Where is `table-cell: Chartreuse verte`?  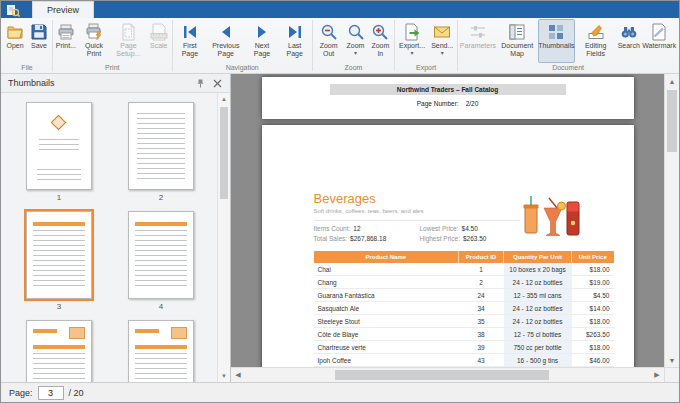 table-cell: Chartreuse verte is located at coordinates (386, 348).